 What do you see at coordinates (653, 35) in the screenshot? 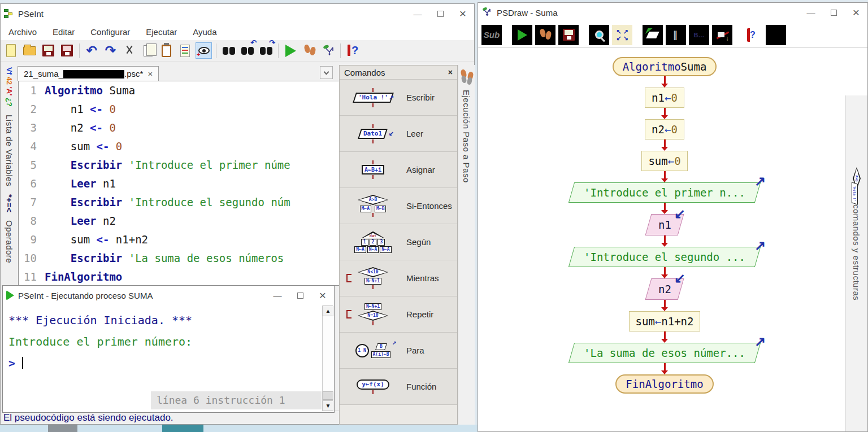
I see `edit-colors-button` at bounding box center [653, 35].